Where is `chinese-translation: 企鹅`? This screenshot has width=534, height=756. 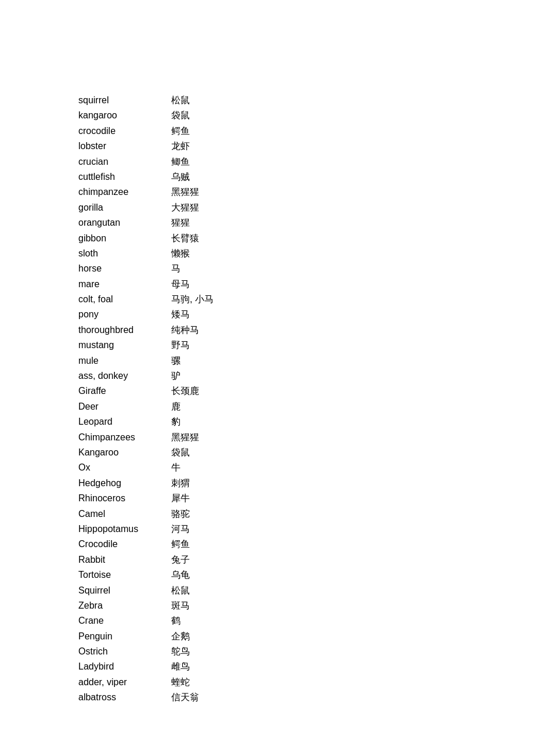 chinese-translation: 企鹅 is located at coordinates (181, 636).